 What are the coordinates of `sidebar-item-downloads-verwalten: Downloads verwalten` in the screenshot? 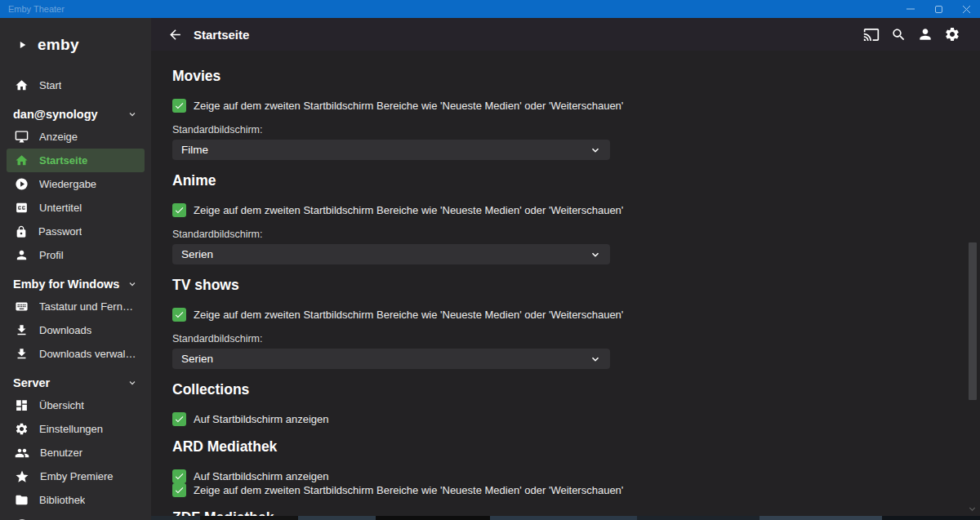 It's located at (75, 354).